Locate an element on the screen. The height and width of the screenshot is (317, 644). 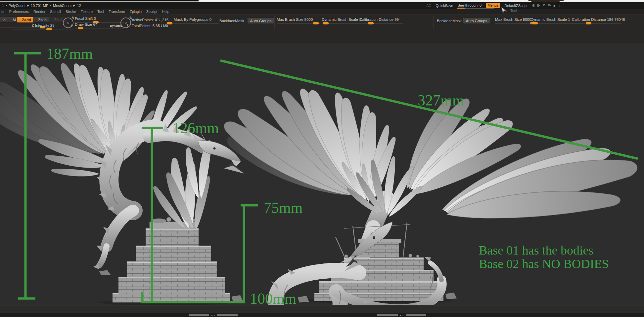
draw-size-value: 64 is located at coordinates (95, 24).